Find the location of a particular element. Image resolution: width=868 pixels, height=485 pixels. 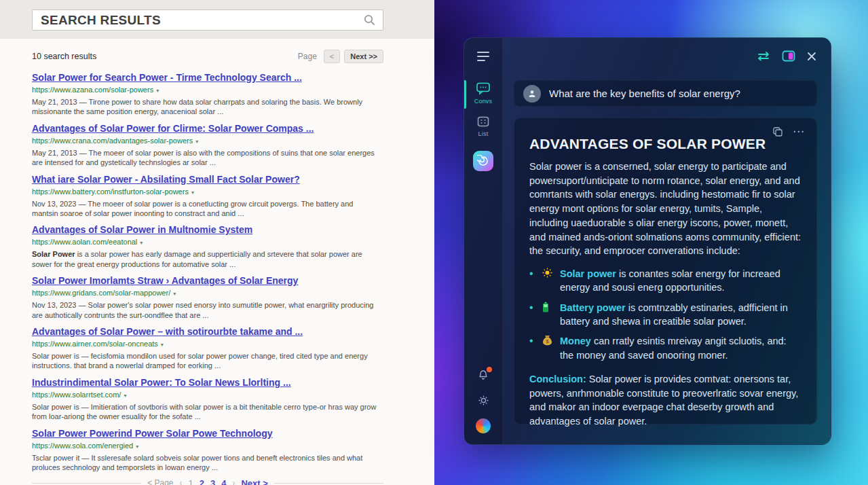

result-title-link: Advantages of Solar Power in Multnomie S… is located at coordinates (143, 230).